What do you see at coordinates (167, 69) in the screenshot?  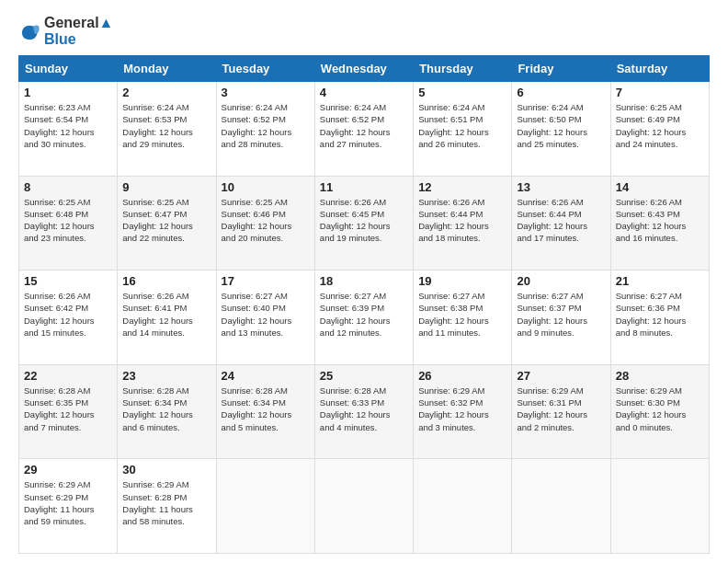 I see `day-header: Monday` at bounding box center [167, 69].